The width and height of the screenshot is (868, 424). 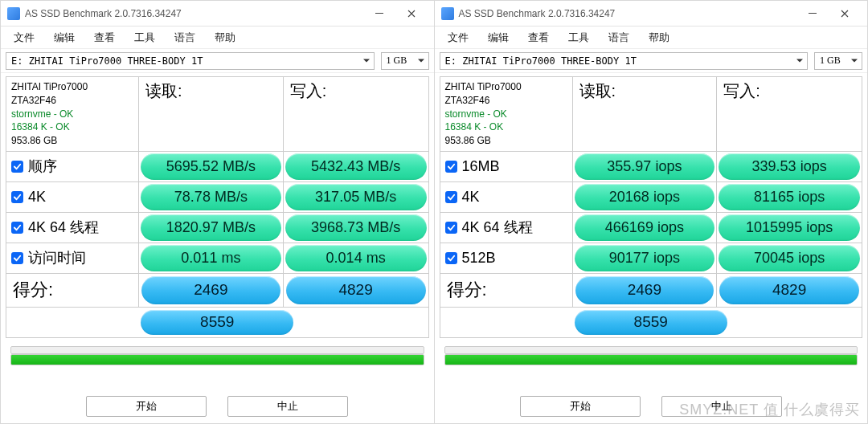 I want to click on write-value: 70045 iops, so click(x=789, y=259).